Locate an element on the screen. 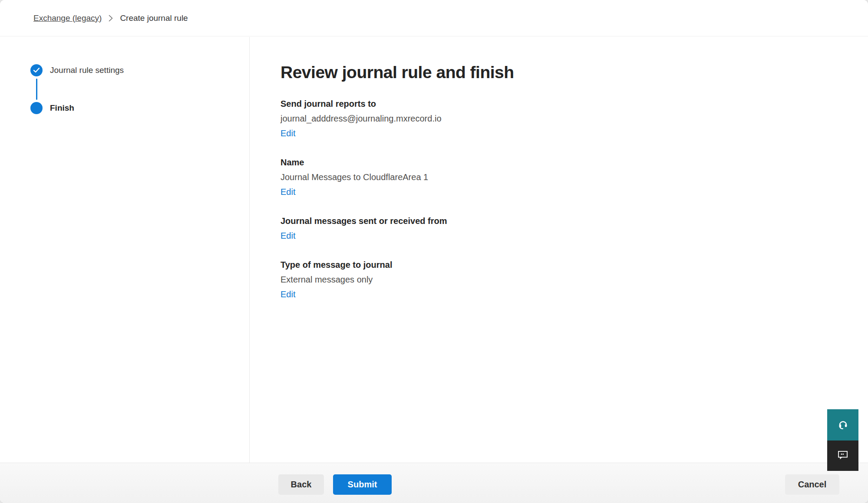 This screenshot has width=868, height=503. wizard-step-journal-rule-settings: Journal rule settings is located at coordinates (140, 70).